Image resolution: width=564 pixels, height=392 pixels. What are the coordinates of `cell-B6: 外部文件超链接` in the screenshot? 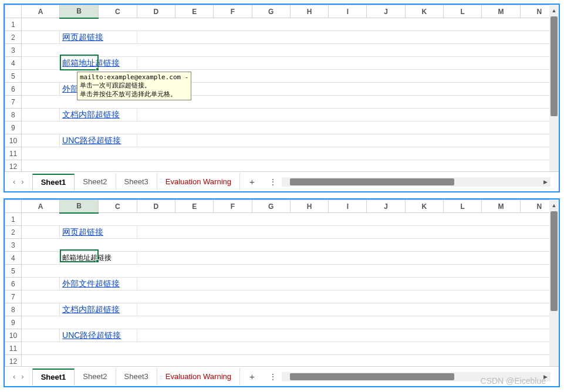 It's located at (99, 284).